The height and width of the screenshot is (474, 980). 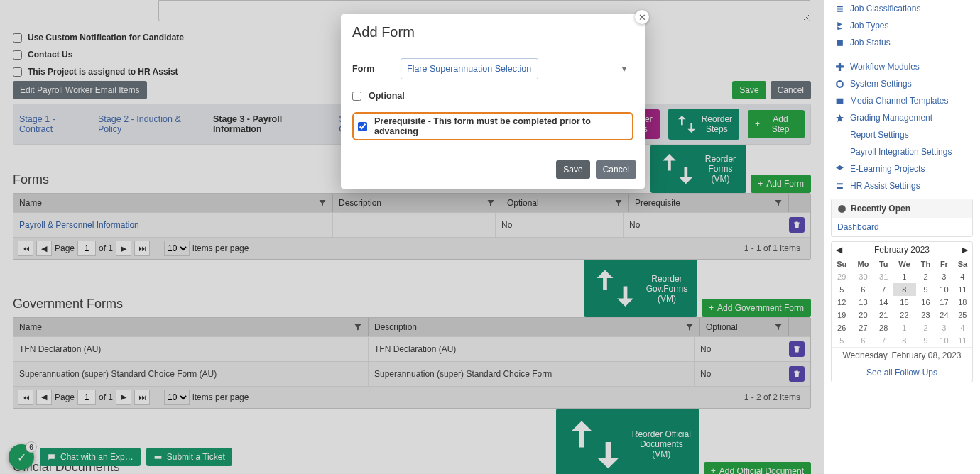 What do you see at coordinates (902, 9) in the screenshot?
I see `nav-job-classifications: Job Classifications` at bounding box center [902, 9].